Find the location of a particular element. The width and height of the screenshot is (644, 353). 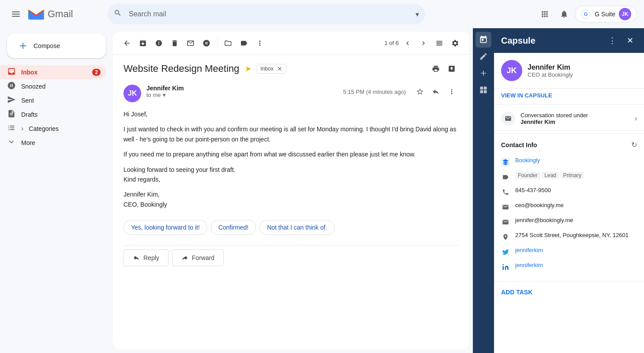

view-in-capsule-link: VIEW IN CAPSULE is located at coordinates (569, 95).